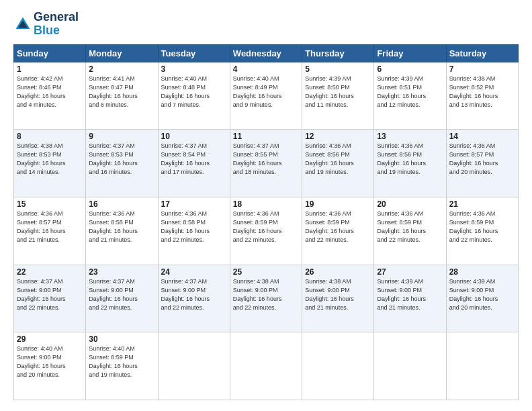  I want to click on day-number: 25, so click(266, 272).